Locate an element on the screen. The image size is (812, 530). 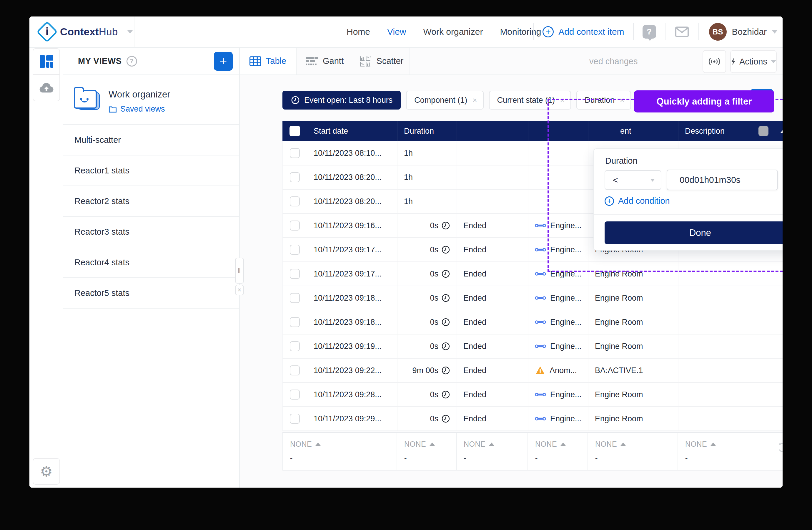
sidebar-item-reactor3: Reactor3 stats is located at coordinates (151, 232).